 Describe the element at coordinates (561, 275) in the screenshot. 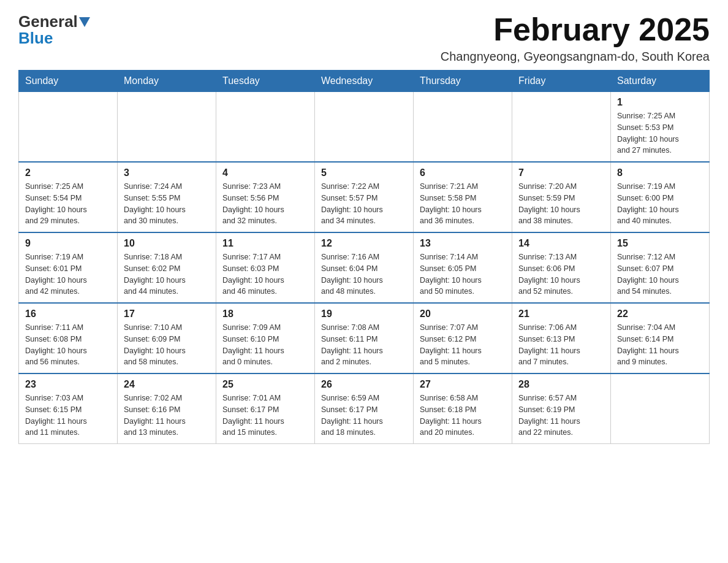

I see `day-info: Sunrise: 7:13 AM Sunset: 6:06 PM Dayligh…` at that location.